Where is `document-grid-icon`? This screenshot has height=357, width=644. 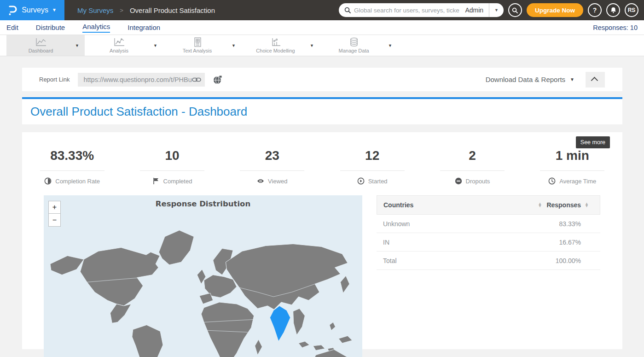
document-grid-icon is located at coordinates (197, 42).